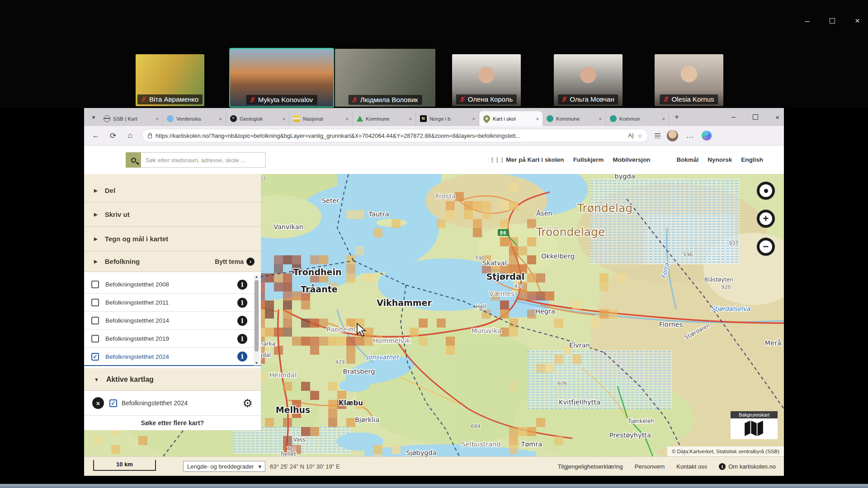 This screenshot has height=488, width=868. What do you see at coordinates (257, 363) in the screenshot?
I see `scroll-down-icon: ▼` at bounding box center [257, 363].